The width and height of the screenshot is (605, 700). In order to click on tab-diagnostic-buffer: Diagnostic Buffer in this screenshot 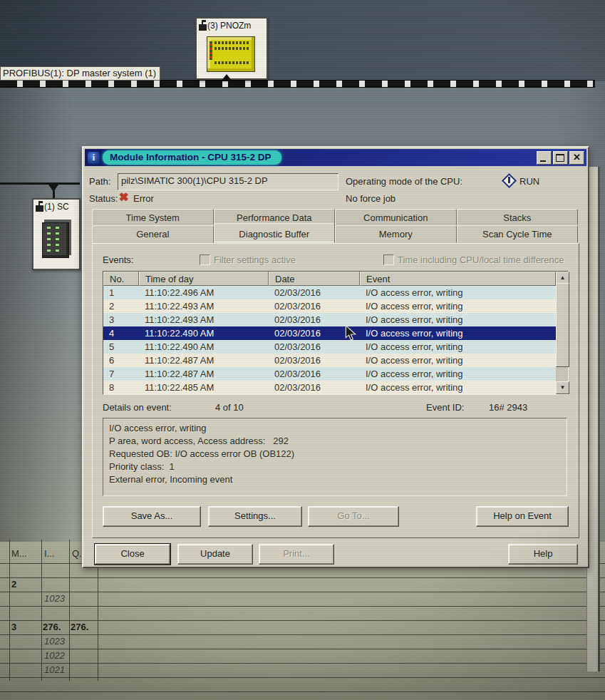, I will do `click(275, 233)`.